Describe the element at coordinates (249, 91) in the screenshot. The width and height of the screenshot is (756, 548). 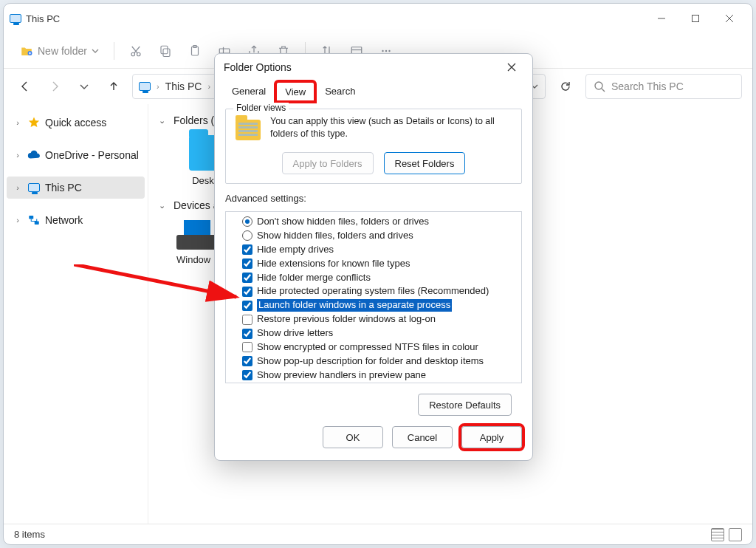
I see `tab-general: General` at that location.